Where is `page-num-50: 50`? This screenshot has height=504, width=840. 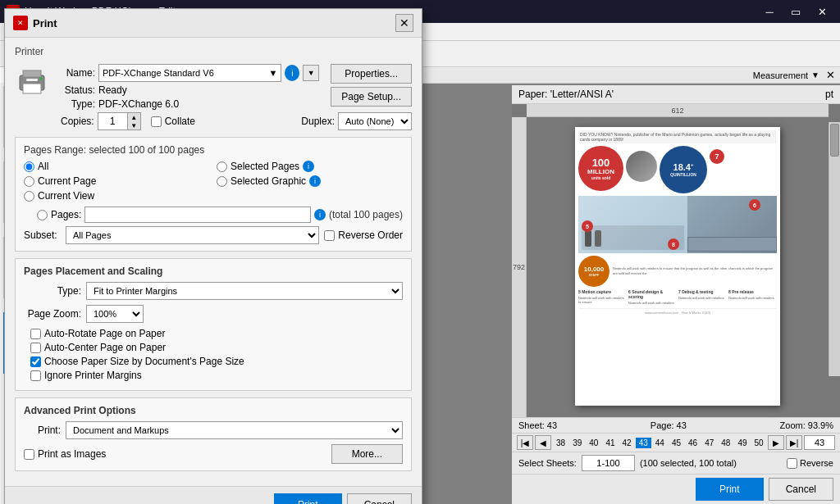 page-num-50: 50 is located at coordinates (760, 443).